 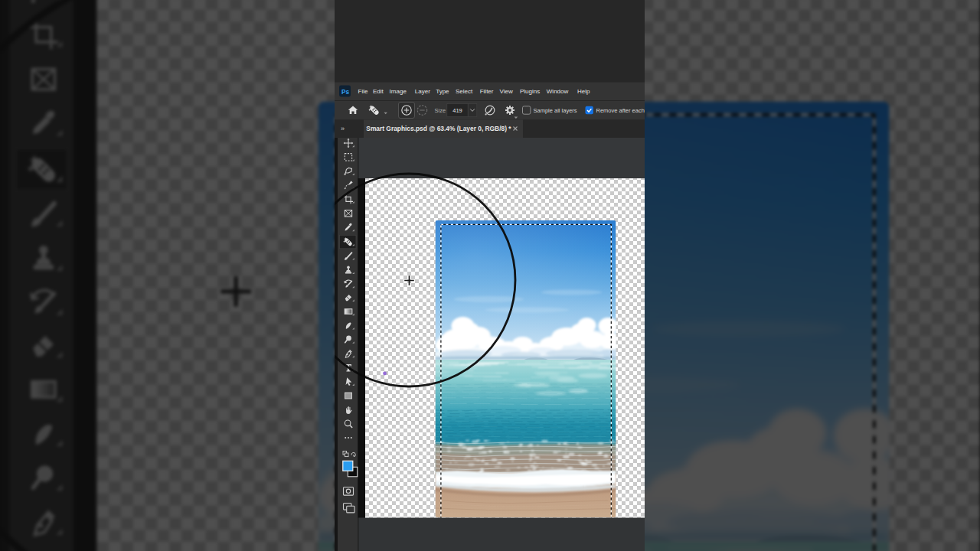 What do you see at coordinates (443, 92) in the screenshot?
I see `svg-text: Type` at bounding box center [443, 92].